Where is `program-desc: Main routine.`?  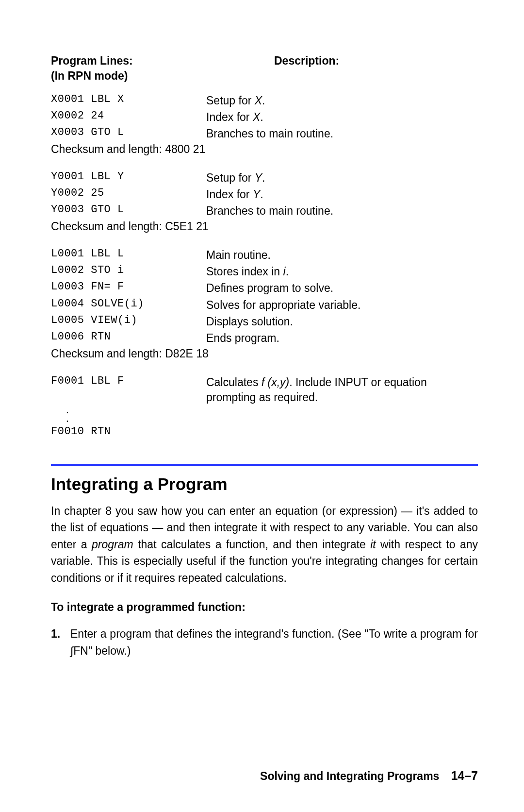 program-desc: Main routine. is located at coordinates (342, 255).